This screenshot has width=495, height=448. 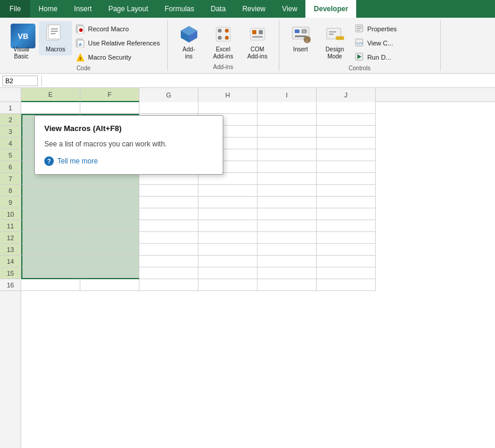 I want to click on cell-G14, so click(x=169, y=261).